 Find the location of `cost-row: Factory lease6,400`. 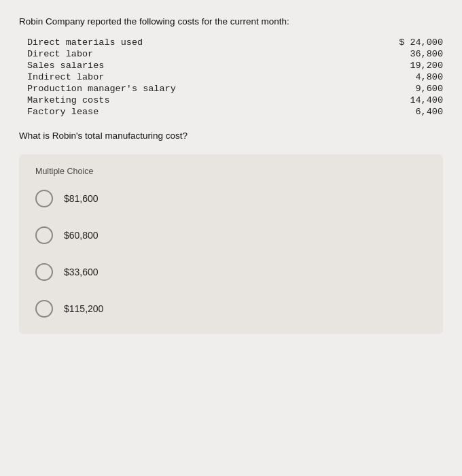

cost-row: Factory lease6,400 is located at coordinates (235, 112).